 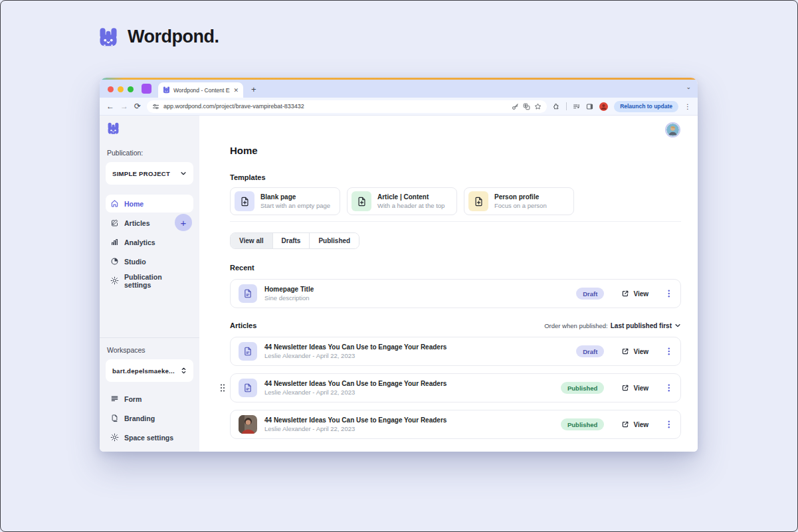 I want to click on reading-list-icon, so click(x=577, y=106).